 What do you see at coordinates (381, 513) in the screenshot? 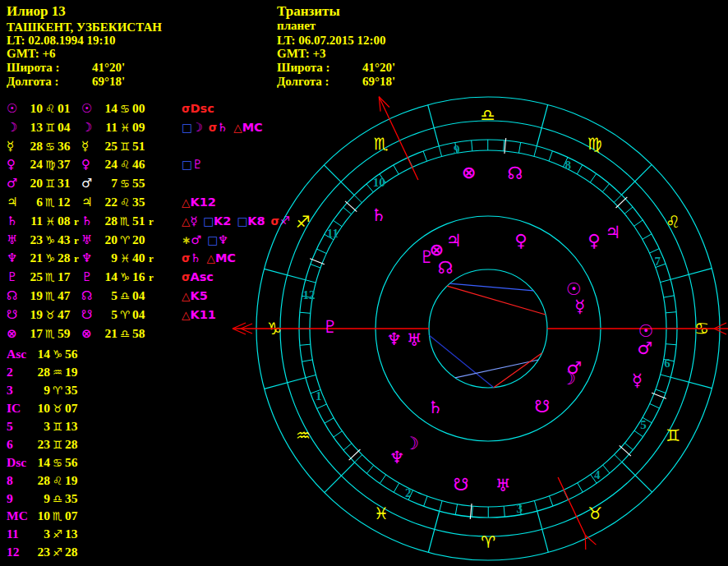
I see `zodiac-sign-icon: ♓` at bounding box center [381, 513].